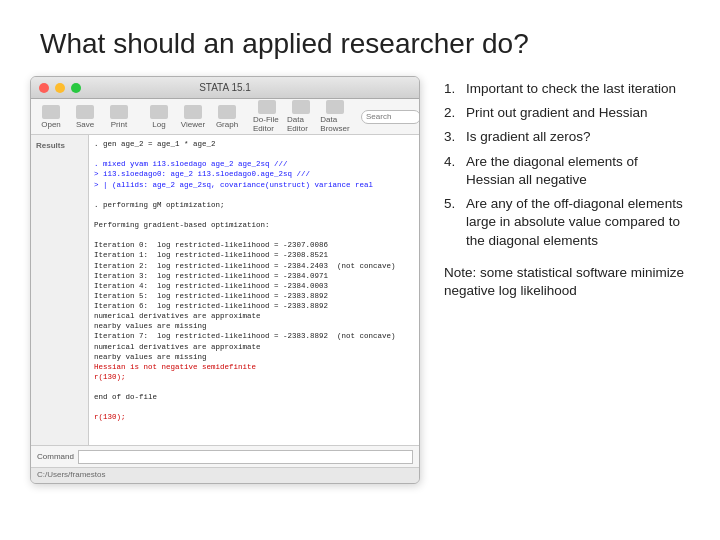  I want to click on page-title: What should an applied researcher do?, so click(360, 38).